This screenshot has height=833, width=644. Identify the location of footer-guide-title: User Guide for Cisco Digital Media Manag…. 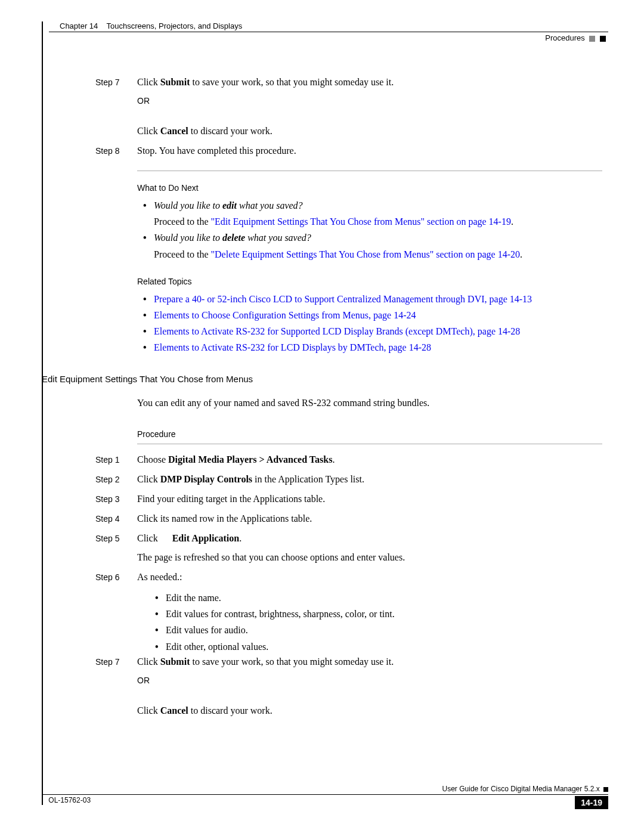
(521, 789).